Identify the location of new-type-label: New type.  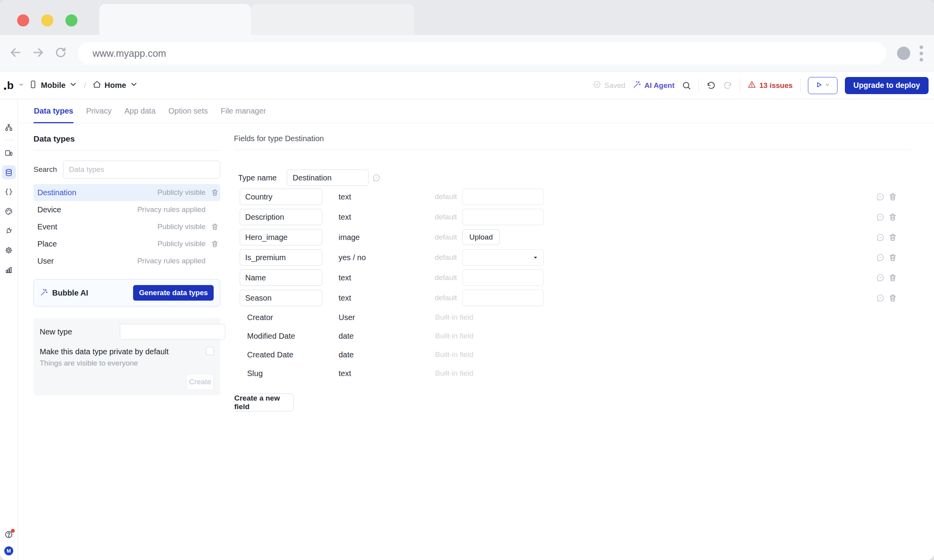
(80, 332).